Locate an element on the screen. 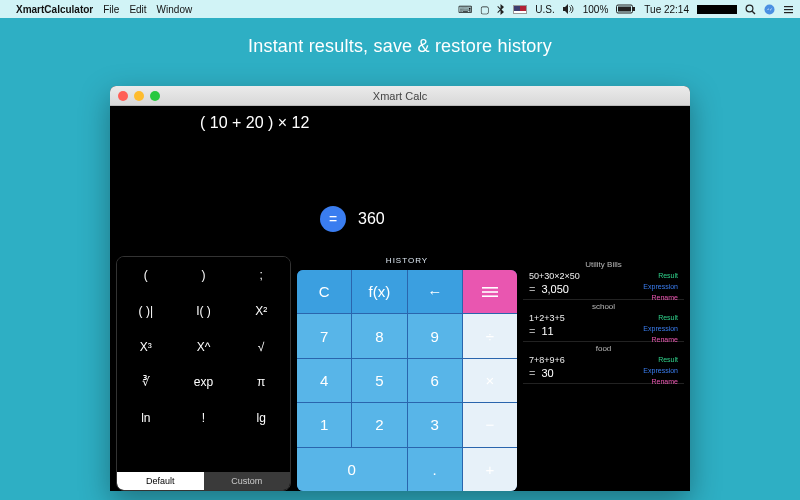 This screenshot has height=500, width=800. key-factorial: ! is located at coordinates (204, 418).